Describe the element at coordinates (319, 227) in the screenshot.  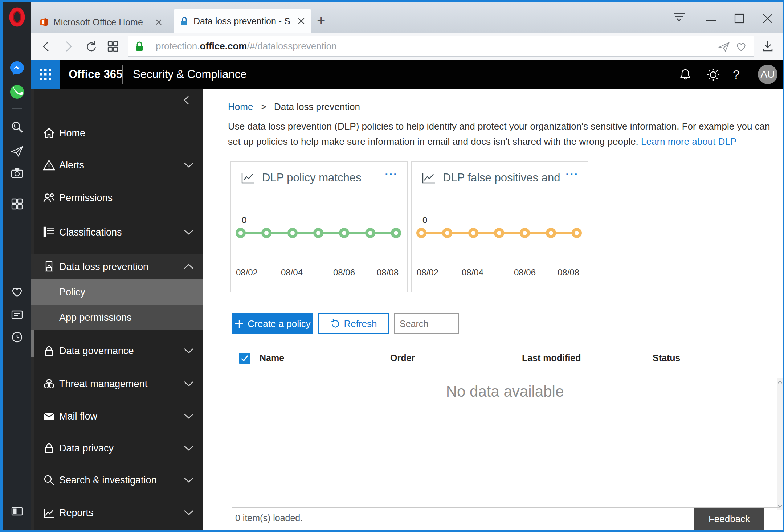
I see `dlp-policy-matches-card: DLP policy matches ... 0 08/02 08/04 08/…` at that location.